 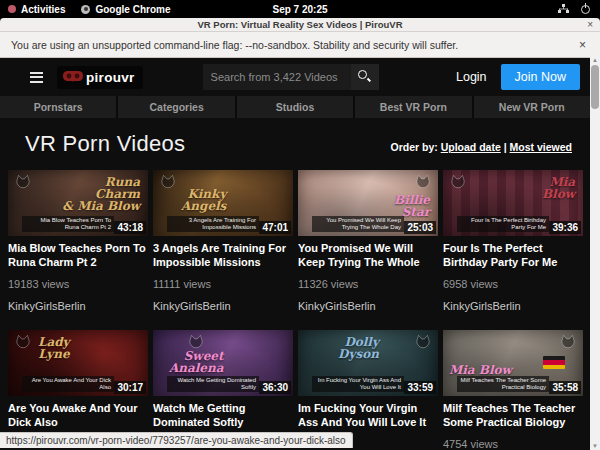 What do you see at coordinates (368, 363) in the screenshot?
I see `video-thumbnail: Dolly Dyson Im Fucking Your Virgin Ass A…` at bounding box center [368, 363].